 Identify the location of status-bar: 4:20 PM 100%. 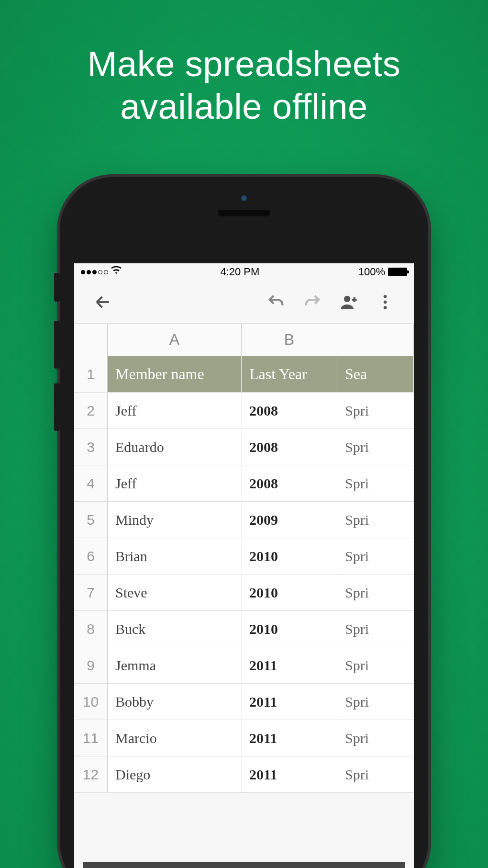
(244, 272).